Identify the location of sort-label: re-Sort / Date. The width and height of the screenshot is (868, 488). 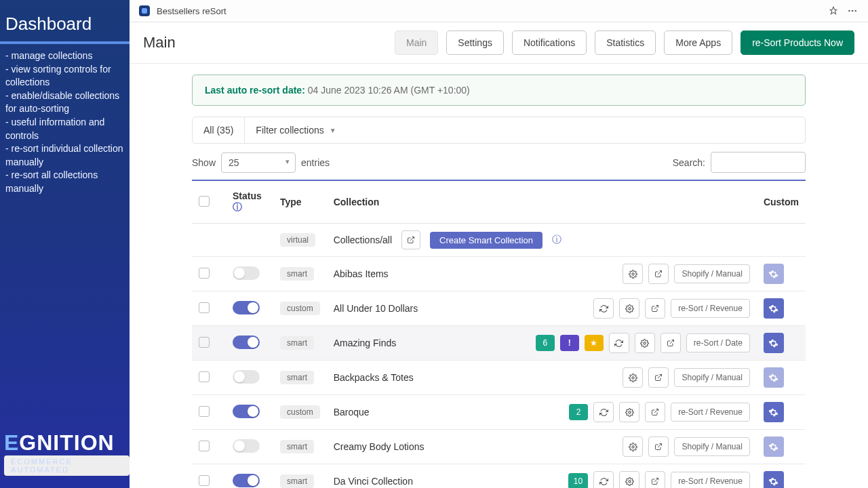
(718, 343).